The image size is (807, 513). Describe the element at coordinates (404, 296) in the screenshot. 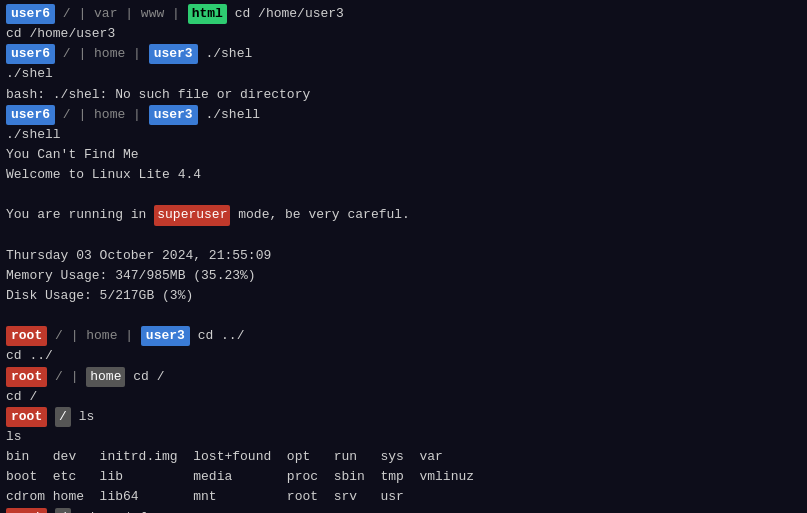

I see `terminal-line-15: Disk Usage: 5/217GB (3%)` at that location.